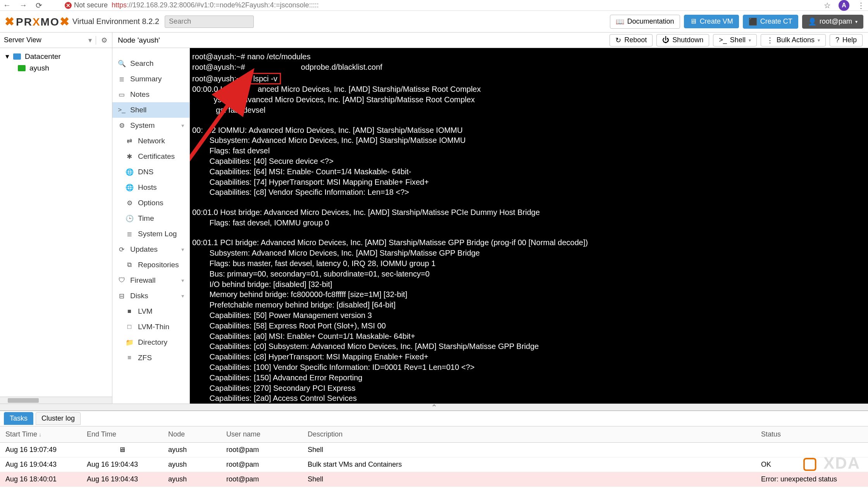 The width and height of the screenshot is (868, 488). I want to click on network-icon: ⇄, so click(129, 141).